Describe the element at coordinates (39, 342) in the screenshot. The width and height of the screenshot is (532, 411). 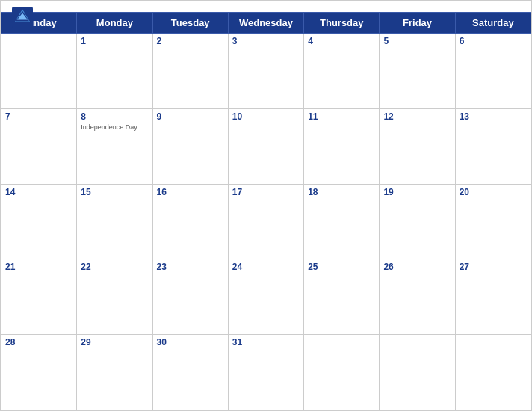
I see `day-number: 28` at that location.